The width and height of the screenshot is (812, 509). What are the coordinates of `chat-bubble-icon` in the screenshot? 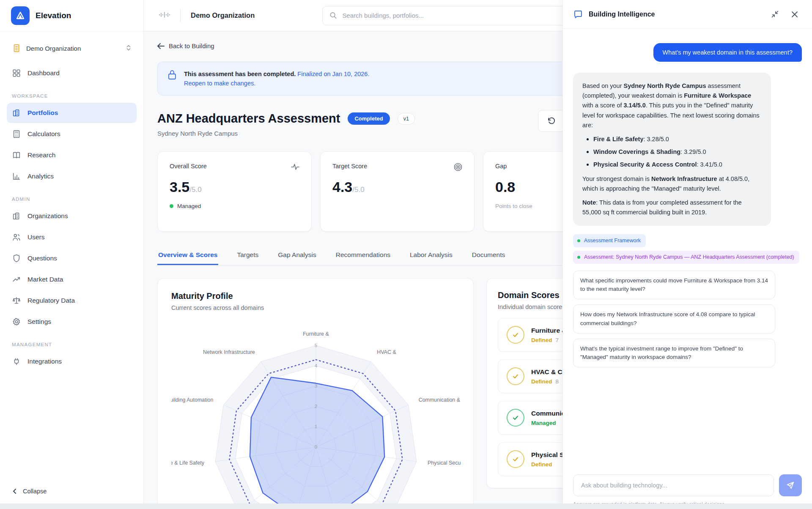 It's located at (578, 14).